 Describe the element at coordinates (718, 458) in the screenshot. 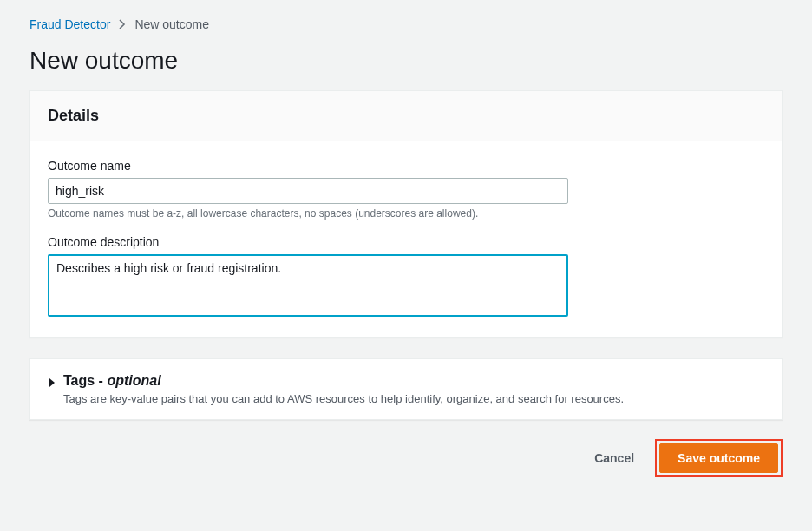

I see `save-button-highlight: Save outcome` at that location.